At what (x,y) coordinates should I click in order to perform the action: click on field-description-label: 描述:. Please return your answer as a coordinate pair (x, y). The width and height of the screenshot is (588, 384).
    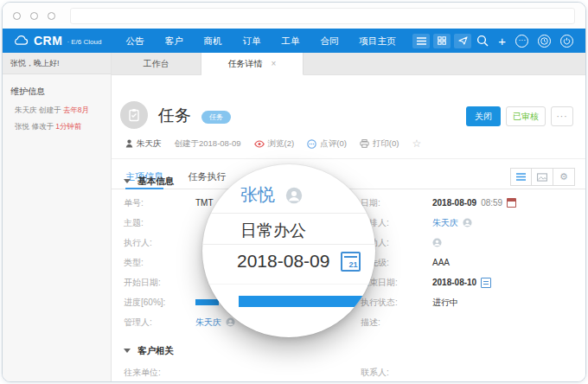
    Looking at the image, I should click on (391, 323).